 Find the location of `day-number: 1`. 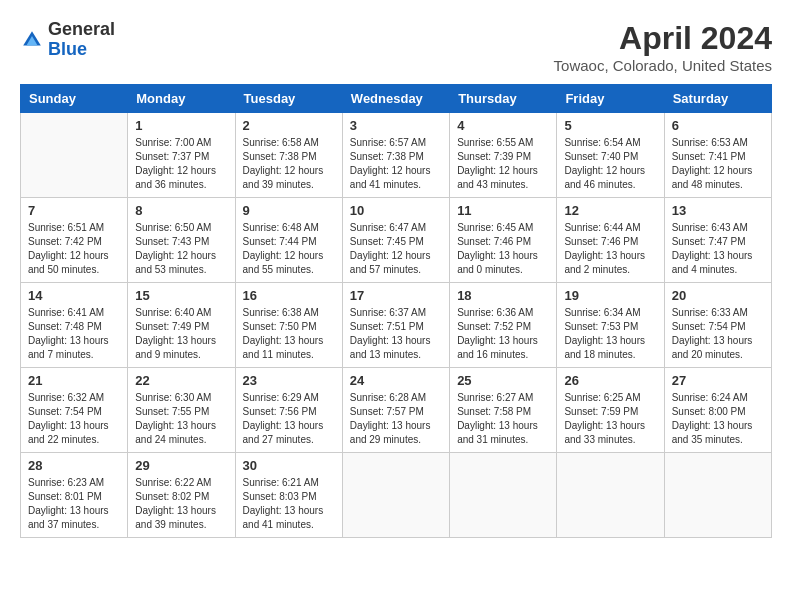

day-number: 1 is located at coordinates (181, 126).